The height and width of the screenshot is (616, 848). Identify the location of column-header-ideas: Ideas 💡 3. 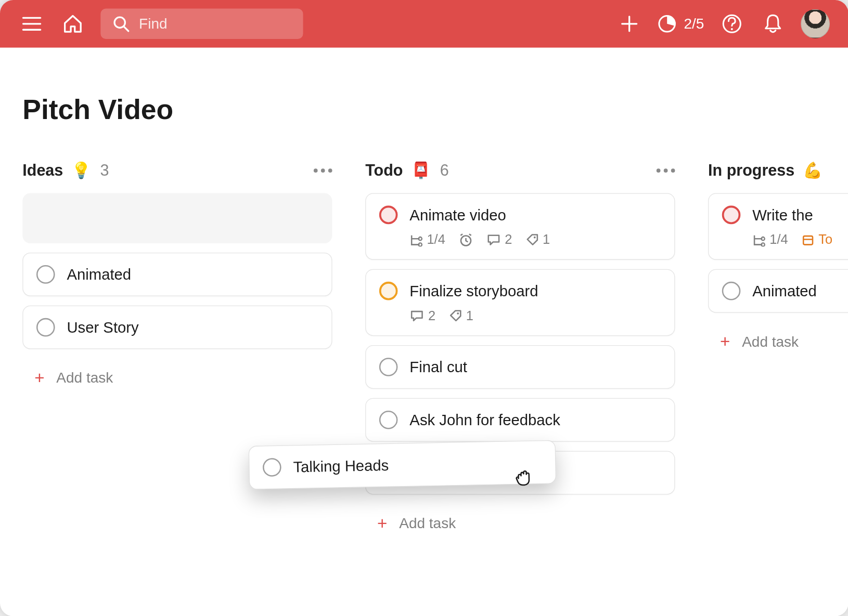
(177, 171).